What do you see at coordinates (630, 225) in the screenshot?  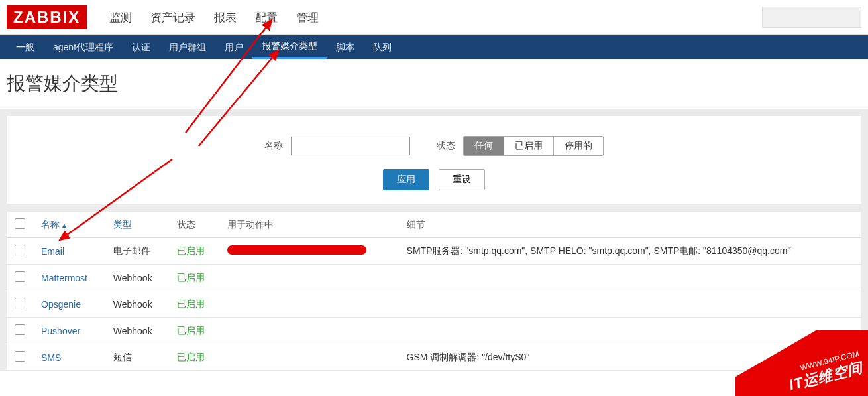 I see `header-details: 细节` at bounding box center [630, 225].